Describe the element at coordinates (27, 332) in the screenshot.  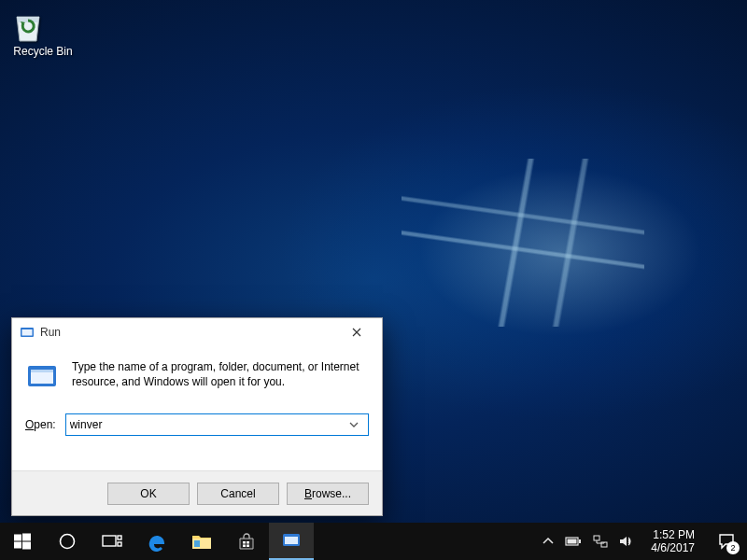
I see `run-title-icon` at that location.